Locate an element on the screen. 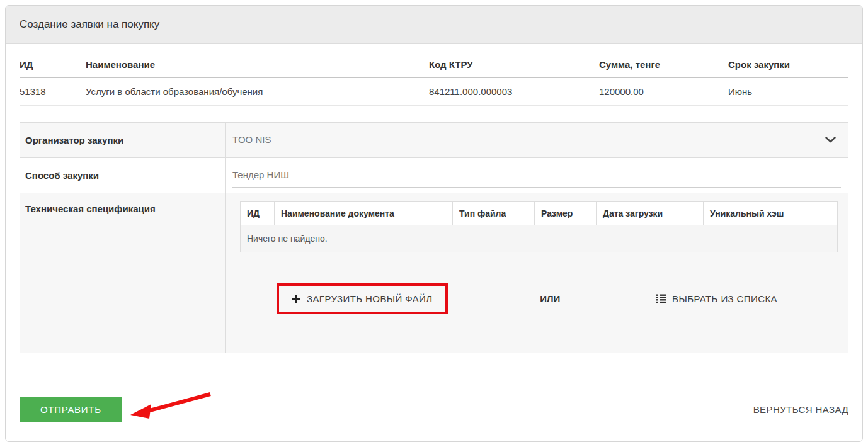 The image size is (868, 447). lot-ktru-code: 841211.000.000003 is located at coordinates (514, 92).